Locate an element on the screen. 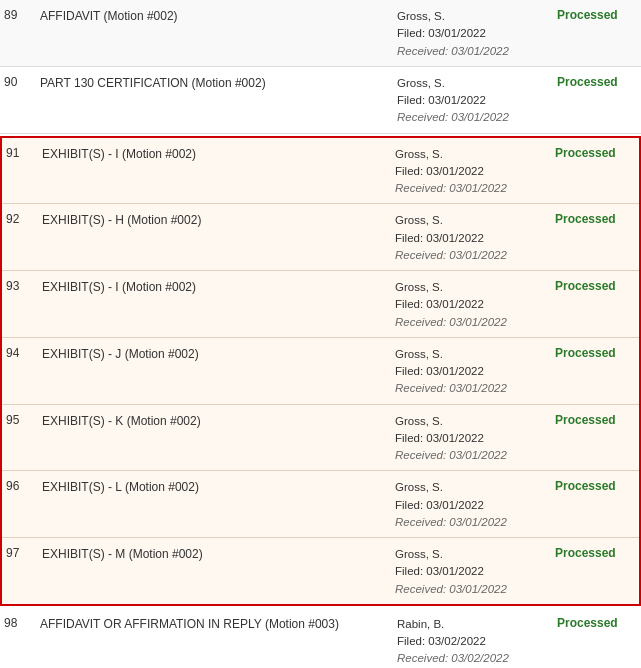 Image resolution: width=641 pixels, height=668 pixels. document-description: EXHIBIT(S) - L (Motion #002) is located at coordinates (218, 486).